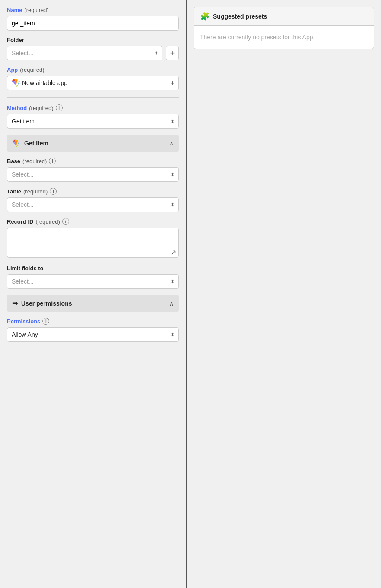 Image resolution: width=381 pixels, height=588 pixels. I want to click on app-select-wrapper: 🪁 New airtable app ⬍, so click(93, 83).